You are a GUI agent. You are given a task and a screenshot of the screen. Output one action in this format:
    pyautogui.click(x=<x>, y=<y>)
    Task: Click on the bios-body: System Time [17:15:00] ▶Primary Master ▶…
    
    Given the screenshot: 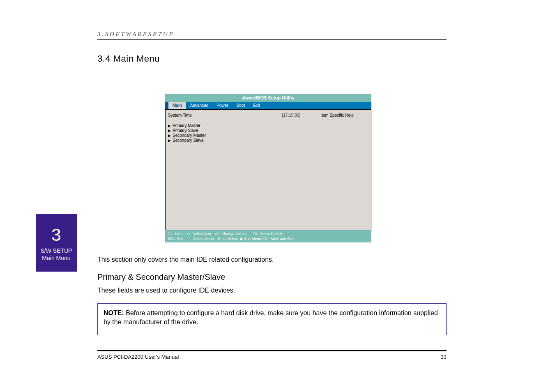 What is the action you would take?
    pyautogui.click(x=268, y=170)
    